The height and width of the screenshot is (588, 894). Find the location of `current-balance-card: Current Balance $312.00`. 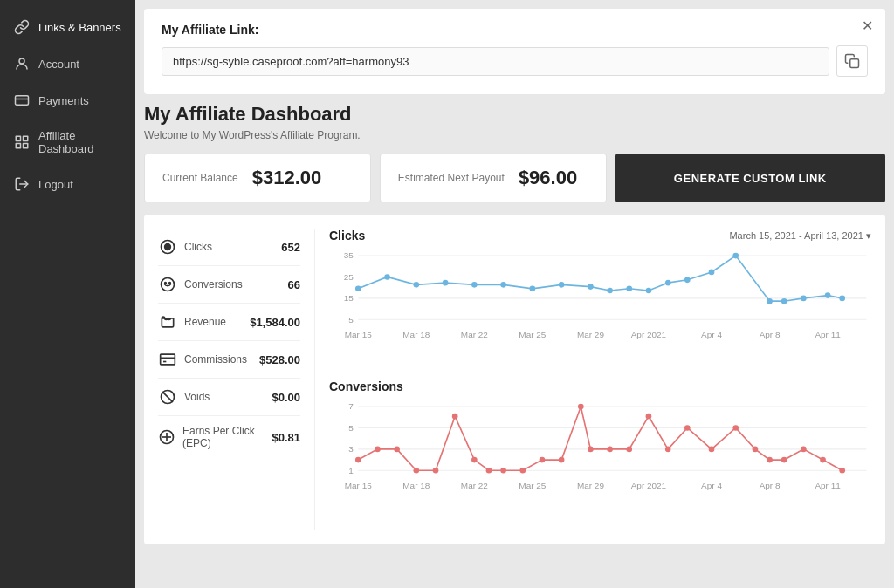

current-balance-card: Current Balance $312.00 is located at coordinates (258, 178).